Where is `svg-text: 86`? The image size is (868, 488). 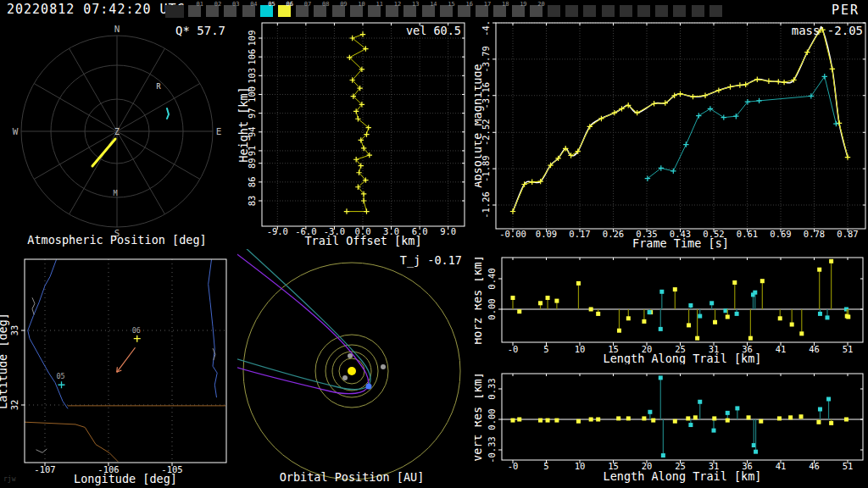
svg-text: 86 is located at coordinates (252, 183).